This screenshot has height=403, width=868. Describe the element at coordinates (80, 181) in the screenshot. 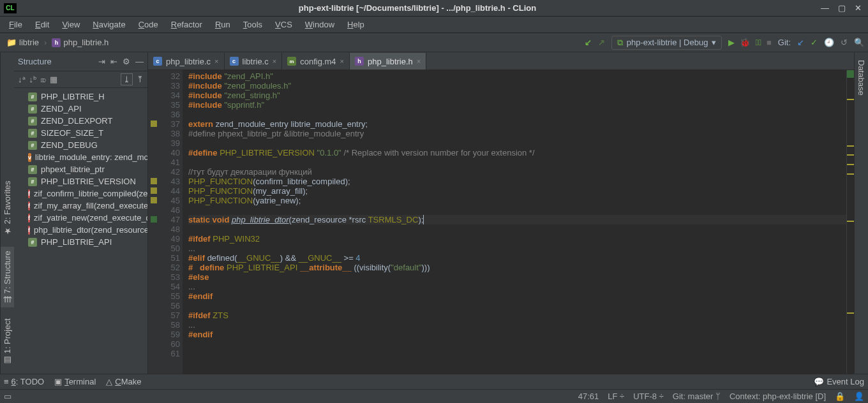

I see `structure-item: #PHP_LIBTRIE_VERSION` at that location.